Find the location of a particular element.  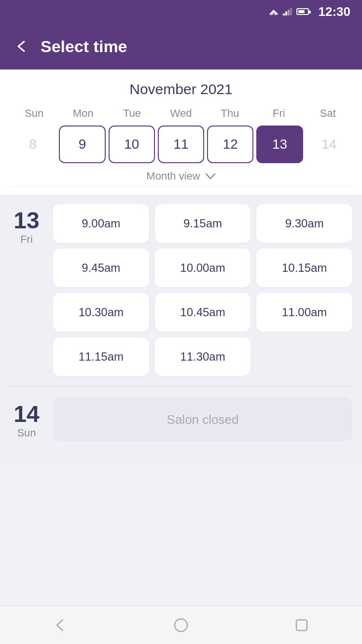

time-slot: 10.30am is located at coordinates (101, 312).